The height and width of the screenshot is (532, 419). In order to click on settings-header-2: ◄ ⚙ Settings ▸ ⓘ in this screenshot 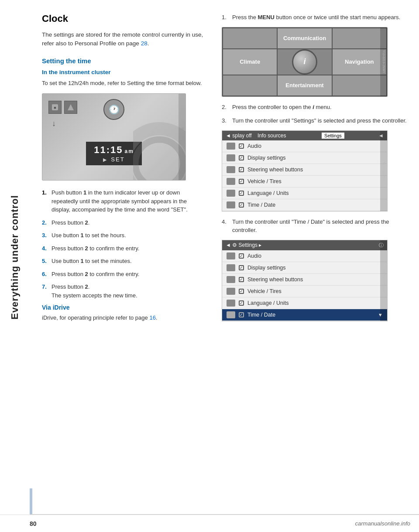, I will do `click(305, 245)`.